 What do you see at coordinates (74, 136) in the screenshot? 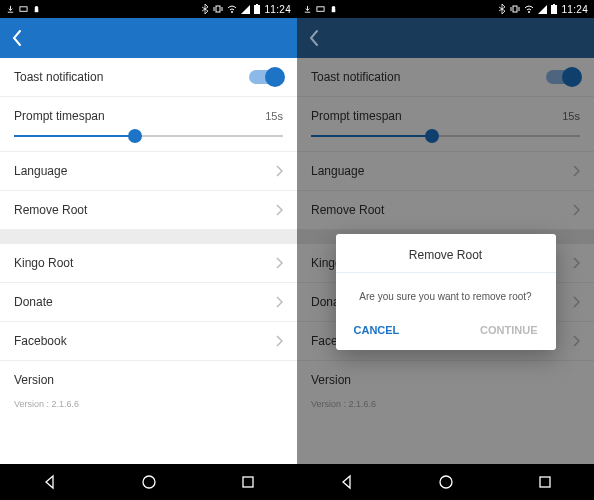
I see `slider-fill` at bounding box center [74, 136].